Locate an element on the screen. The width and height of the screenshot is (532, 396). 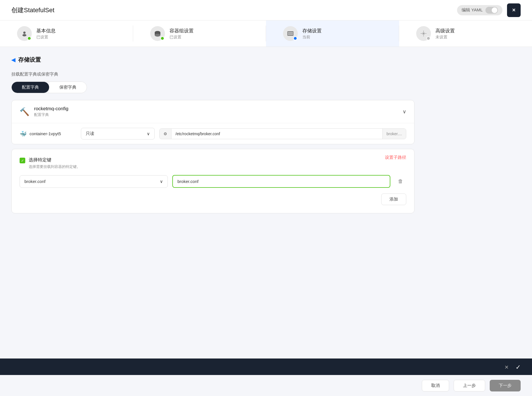
step-storage-text: 存储设置 当前 is located at coordinates (312, 34).